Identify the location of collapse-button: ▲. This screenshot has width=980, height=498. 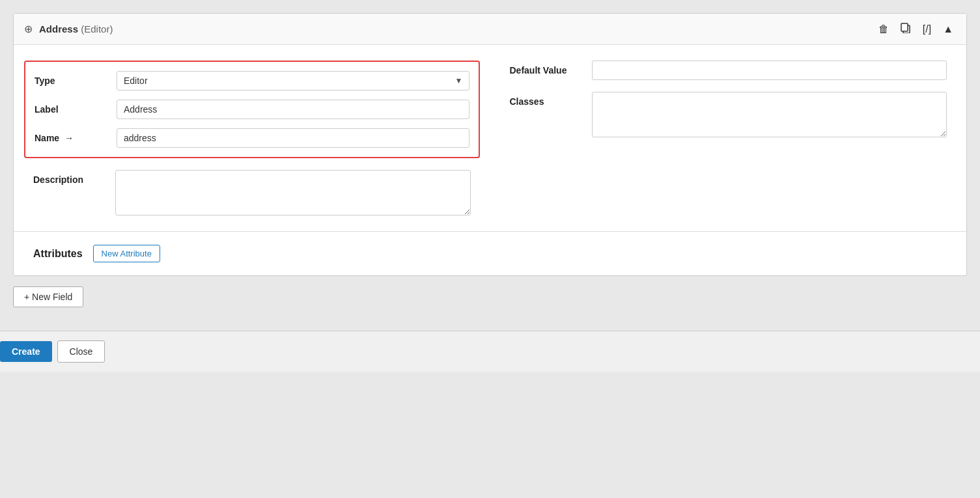
(948, 29).